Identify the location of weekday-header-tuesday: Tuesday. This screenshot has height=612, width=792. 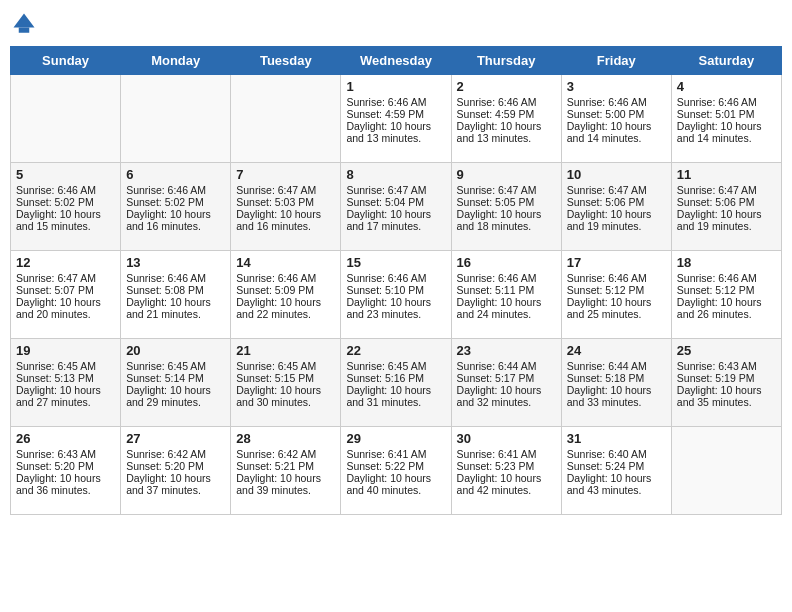
(286, 61).